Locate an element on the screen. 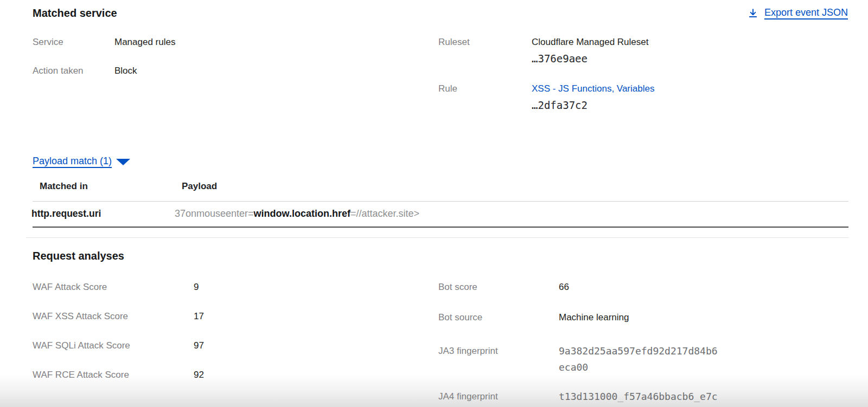 The height and width of the screenshot is (407, 868). payload-match-row: http.request.uri 37onmouseenter=window.l… is located at coordinates (441, 215).